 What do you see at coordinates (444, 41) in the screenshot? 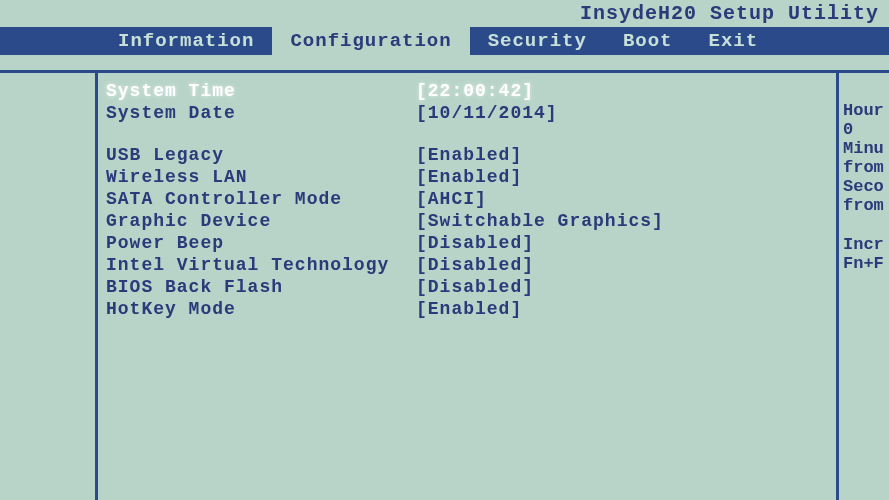
I see `tab-bar: Information Configuration Security Boot …` at bounding box center [444, 41].